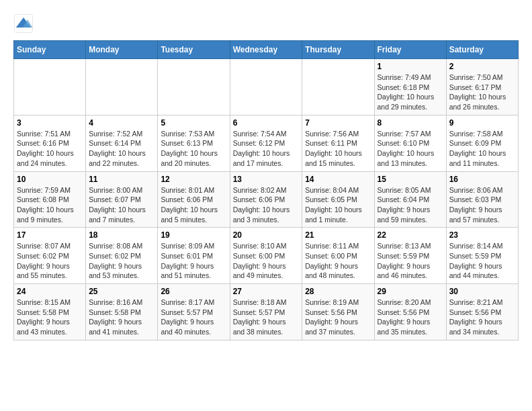 The height and width of the screenshot is (411, 532). Describe the element at coordinates (193, 199) in the screenshot. I see `calendar-cell: 12Sunrise: 8:01 AMSunset: 6:06 PMDayligh…` at that location.